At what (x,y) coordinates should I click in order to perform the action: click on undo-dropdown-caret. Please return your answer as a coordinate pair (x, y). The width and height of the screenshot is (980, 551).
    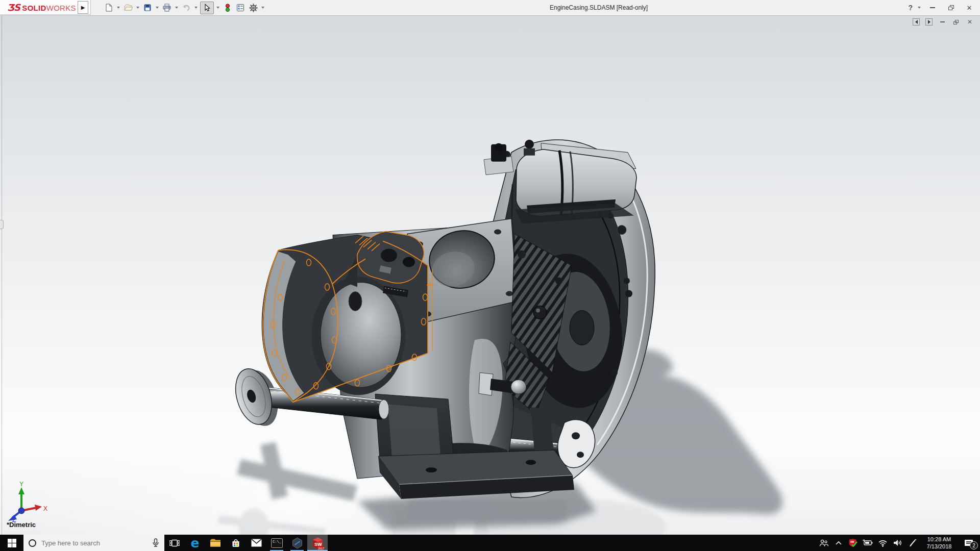
    Looking at the image, I should click on (196, 8).